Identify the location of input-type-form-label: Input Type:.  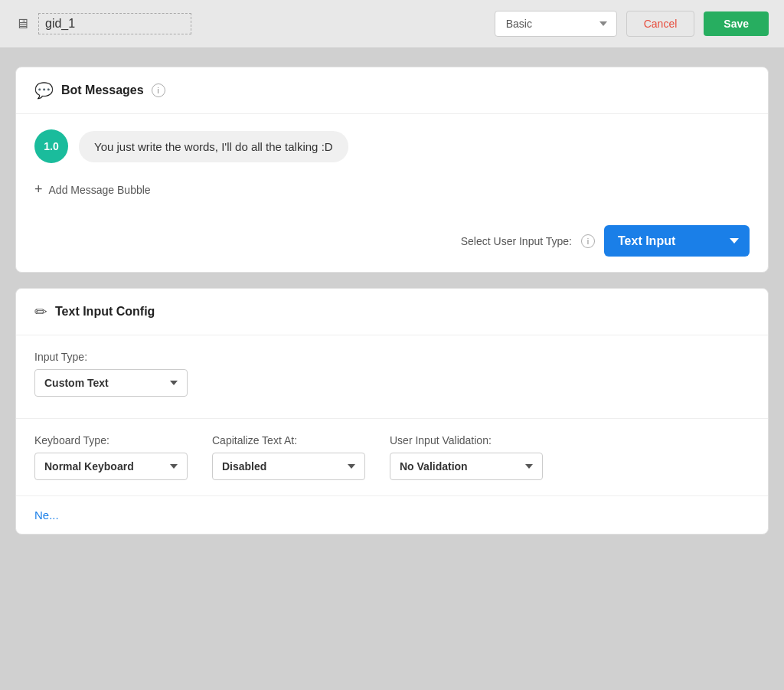
(392, 357).